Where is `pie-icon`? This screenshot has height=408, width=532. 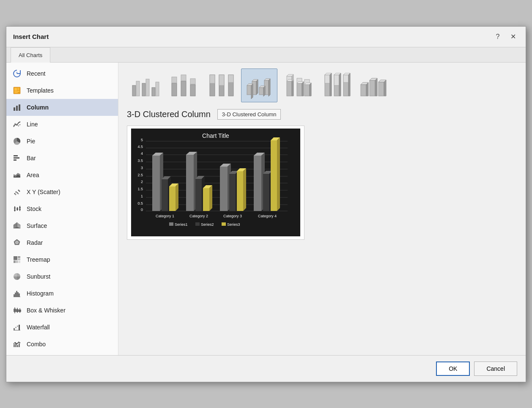 pie-icon is located at coordinates (17, 141).